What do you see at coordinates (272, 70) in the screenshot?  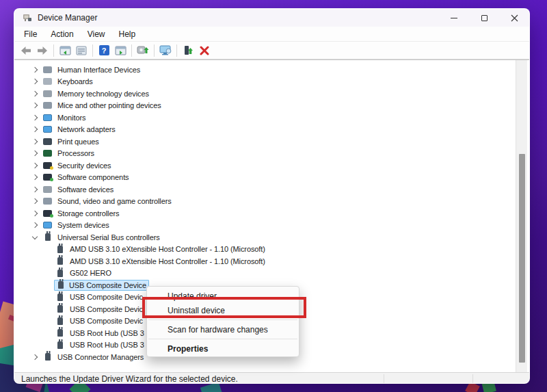 I see `tree-item-human-interface-devices: Human Interface Devices` at bounding box center [272, 70].